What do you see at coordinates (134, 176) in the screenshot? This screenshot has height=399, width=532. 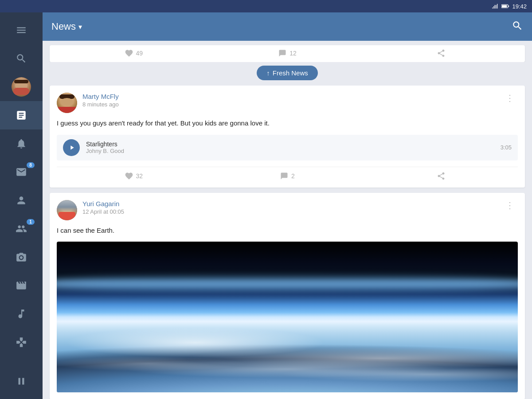 I see `like-action-1: 32` at bounding box center [134, 176].